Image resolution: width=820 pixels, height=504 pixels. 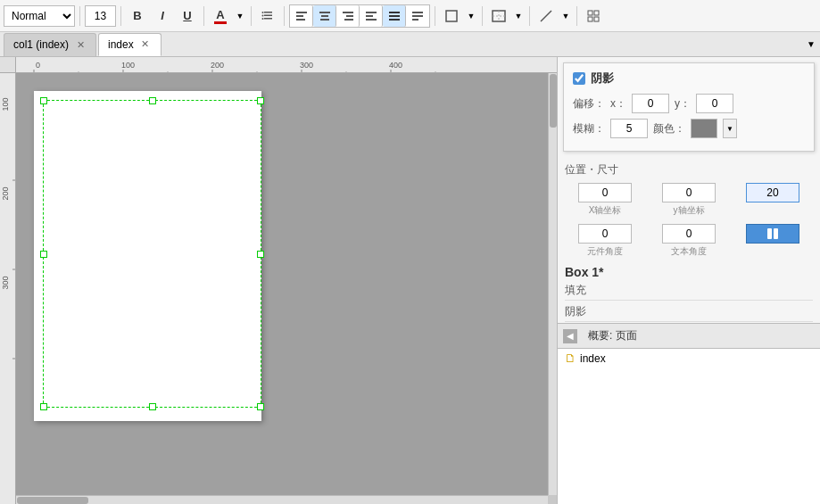 What do you see at coordinates (44, 254) in the screenshot?
I see `handle-ml` at bounding box center [44, 254].